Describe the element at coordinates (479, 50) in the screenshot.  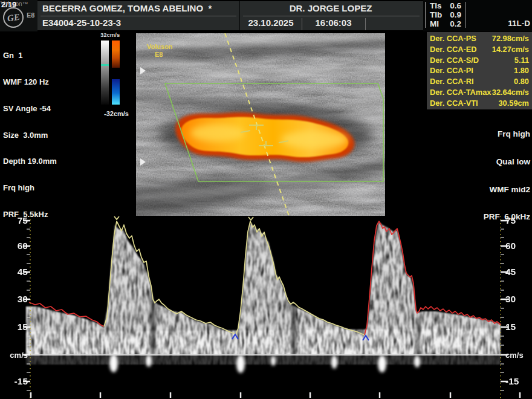
I see `measurement-row: Der. CCA-ED14.27cm/s` at that location.